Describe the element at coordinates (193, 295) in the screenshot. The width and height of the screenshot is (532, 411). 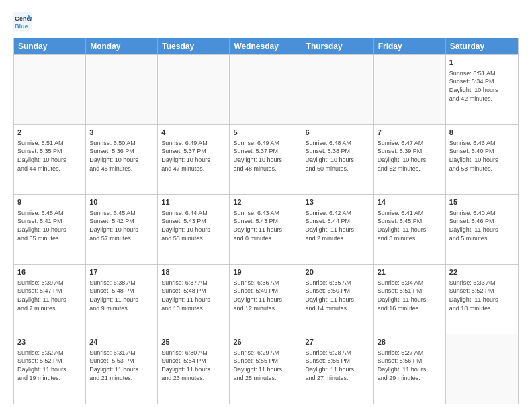
I see `day-info: Sunrise: 6:37 AM Sunset: 5:48 PM Dayligh…` at that location.